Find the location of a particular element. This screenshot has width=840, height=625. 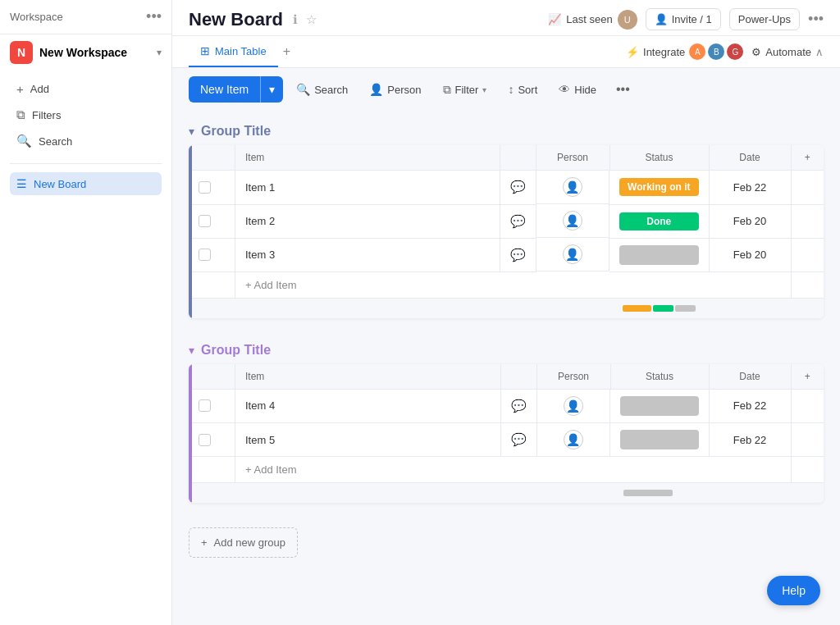

row-3-name: Item 3 is located at coordinates (368, 254).